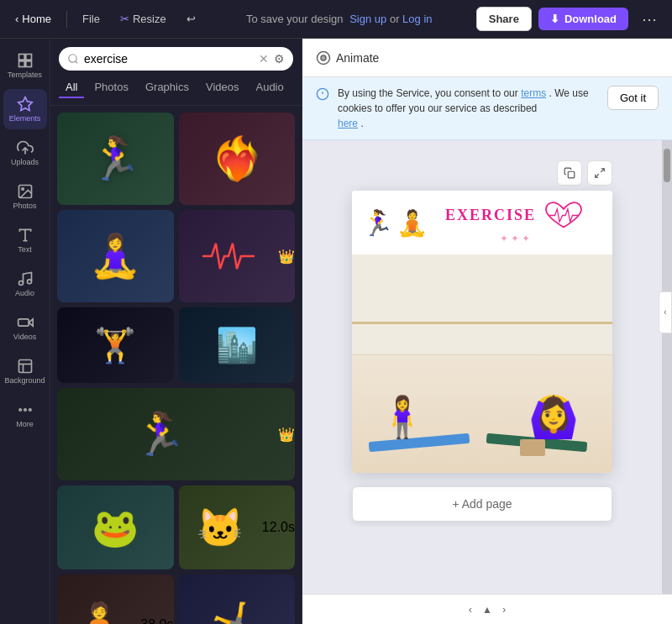  What do you see at coordinates (34, 18) in the screenshot?
I see `back-button: ‹ Home` at bounding box center [34, 18].